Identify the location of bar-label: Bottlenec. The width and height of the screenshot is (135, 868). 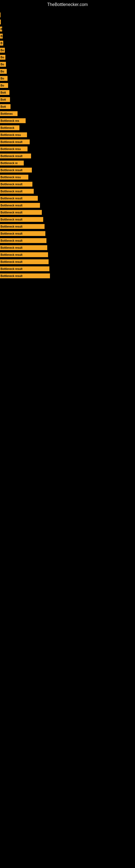
(7, 114).